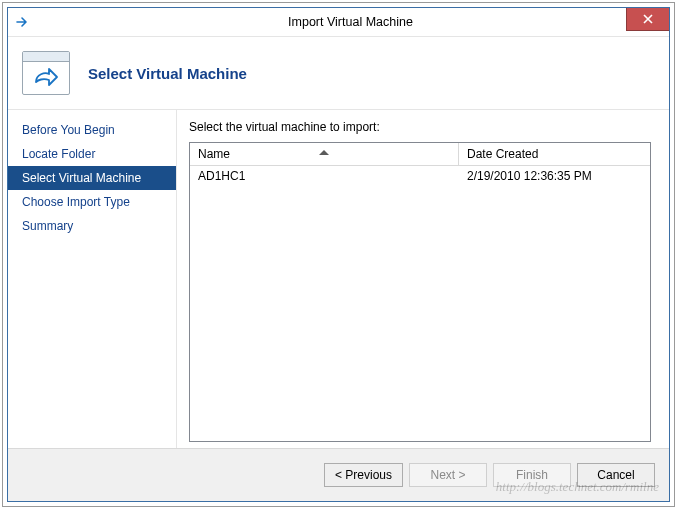 The width and height of the screenshot is (677, 509). Describe the element at coordinates (92, 154) in the screenshot. I see `step-locate-folder: Locate Folder` at that location.